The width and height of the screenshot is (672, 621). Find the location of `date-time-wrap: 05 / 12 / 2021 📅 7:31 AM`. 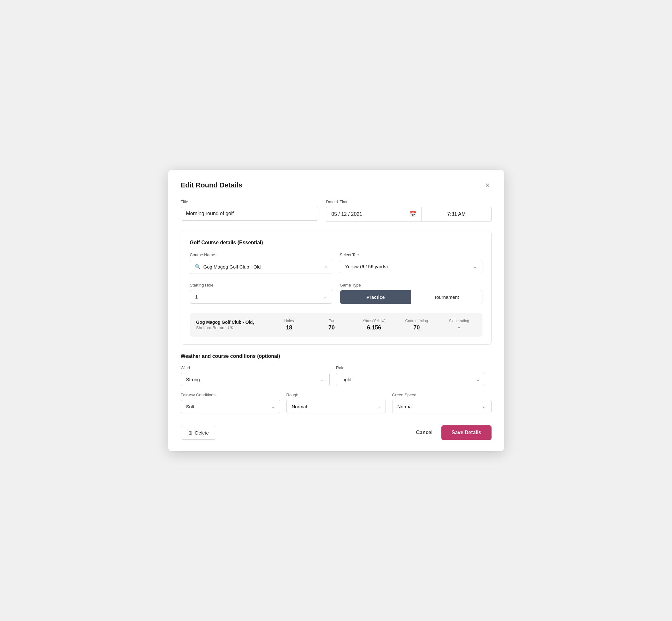

date-time-wrap: 05 / 12 / 2021 📅 7:31 AM is located at coordinates (409, 214).